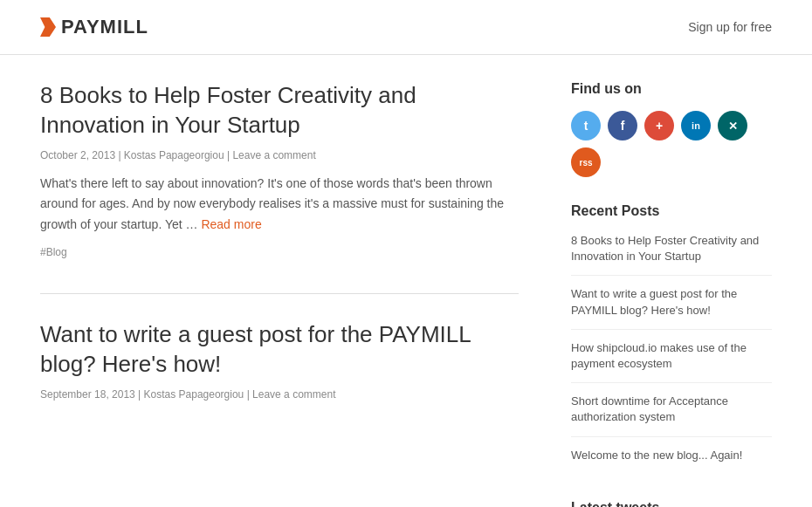  What do you see at coordinates (730, 27) in the screenshot?
I see `signup-link: Sign up for free` at bounding box center [730, 27].